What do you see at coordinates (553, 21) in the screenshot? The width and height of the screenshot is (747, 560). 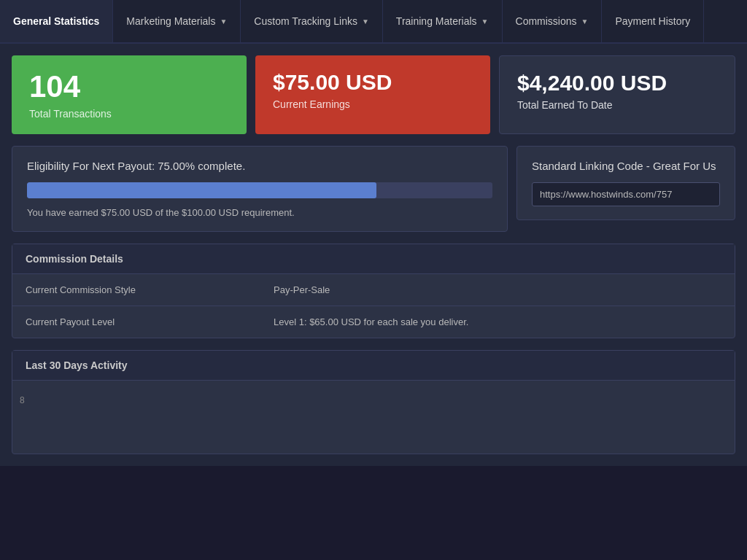 I see `nav-item-commissions: Commissions▼` at bounding box center [553, 21].